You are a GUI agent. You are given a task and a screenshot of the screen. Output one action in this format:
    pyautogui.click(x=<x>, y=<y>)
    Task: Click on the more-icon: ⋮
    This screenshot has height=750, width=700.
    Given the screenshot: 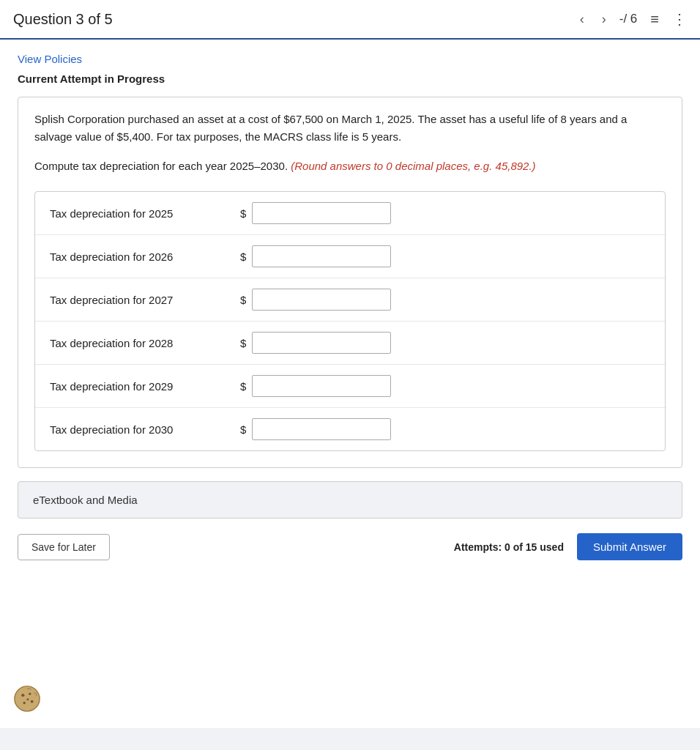 What is the action you would take?
    pyautogui.click(x=679, y=19)
    